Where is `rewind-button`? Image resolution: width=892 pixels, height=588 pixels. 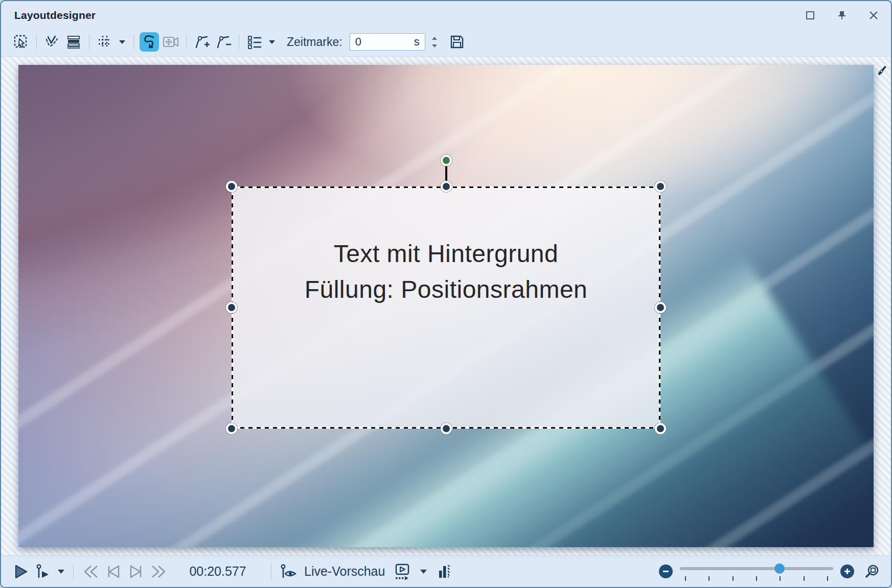 rewind-button is located at coordinates (90, 572).